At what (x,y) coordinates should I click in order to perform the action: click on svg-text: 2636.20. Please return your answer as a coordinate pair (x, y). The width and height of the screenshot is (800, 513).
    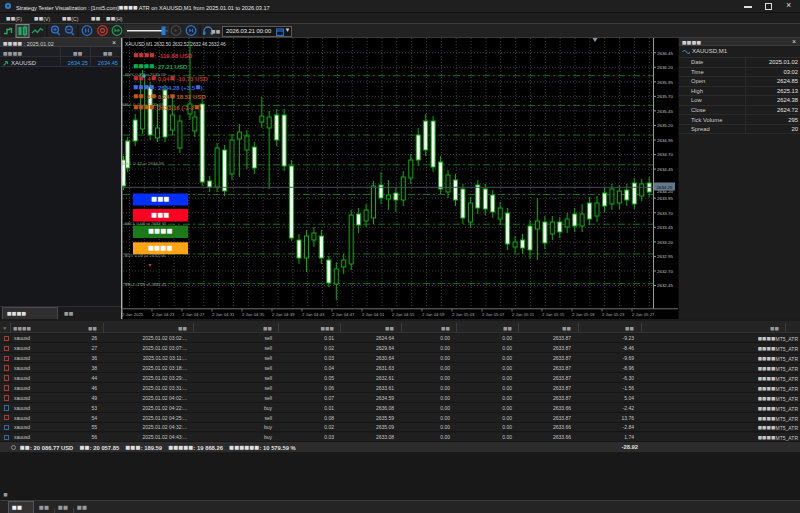
    Looking at the image, I should click on (665, 68).